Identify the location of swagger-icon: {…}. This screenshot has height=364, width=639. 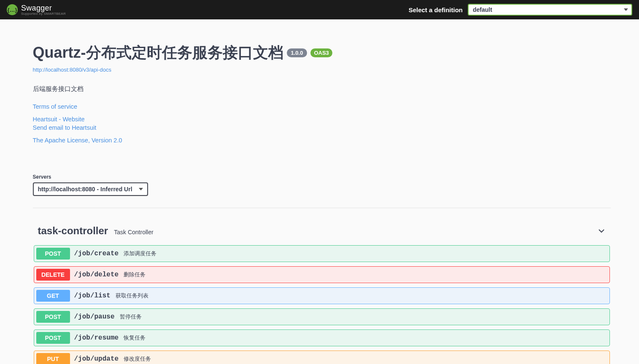
(12, 10).